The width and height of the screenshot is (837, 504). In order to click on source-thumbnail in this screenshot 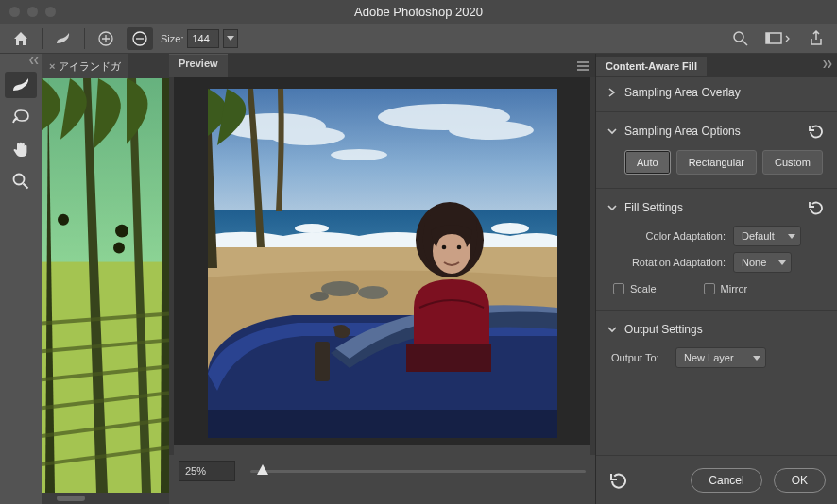, I will do `click(106, 285)`.